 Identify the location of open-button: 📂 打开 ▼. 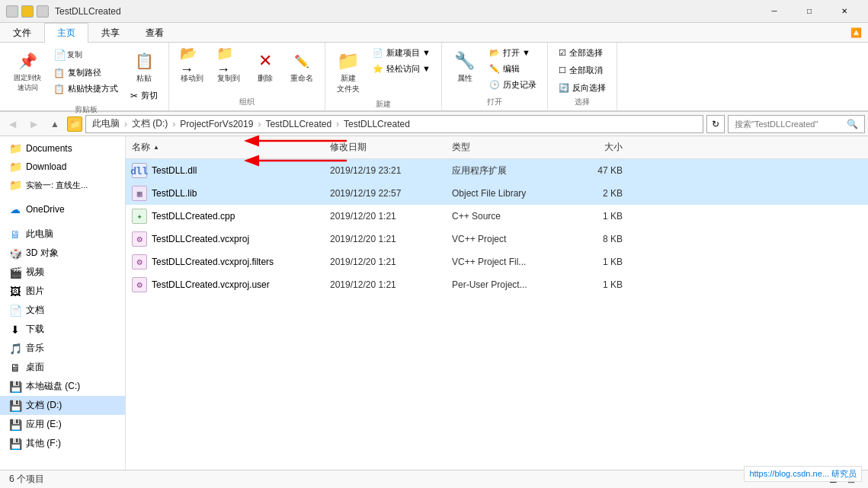
(513, 53).